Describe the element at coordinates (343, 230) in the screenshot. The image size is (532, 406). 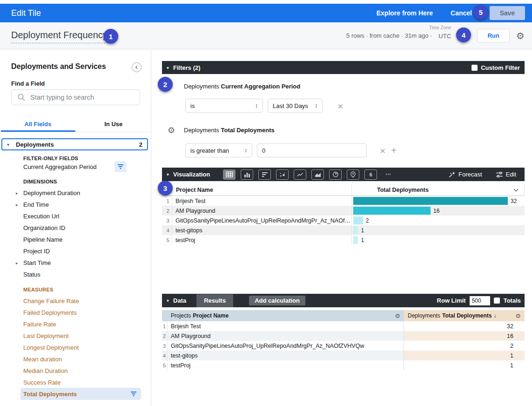
I see `viz-table-row: 4test-gitops1` at that location.